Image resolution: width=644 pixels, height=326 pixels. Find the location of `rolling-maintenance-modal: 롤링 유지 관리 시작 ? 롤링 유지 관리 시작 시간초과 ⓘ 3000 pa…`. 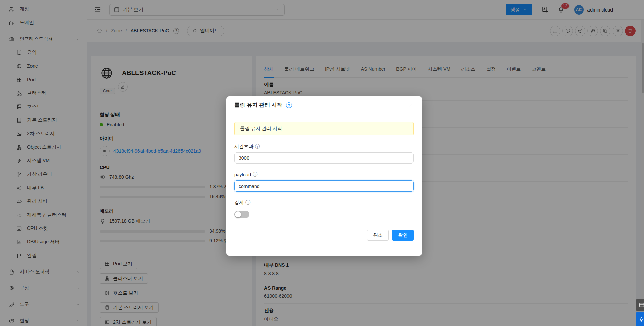

rolling-maintenance-modal: 롤링 유지 관리 시작 ? 롤링 유지 관리 시작 시간초과 ⓘ 3000 pa… is located at coordinates (324, 176).